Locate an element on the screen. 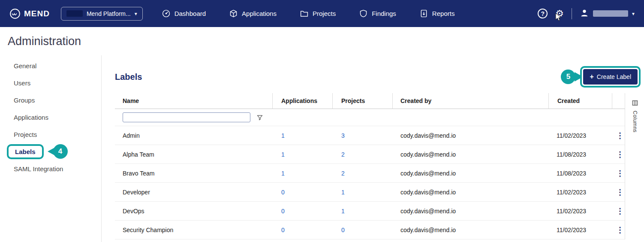 The width and height of the screenshot is (644, 242). sidebar-item-label: Users is located at coordinates (22, 83).